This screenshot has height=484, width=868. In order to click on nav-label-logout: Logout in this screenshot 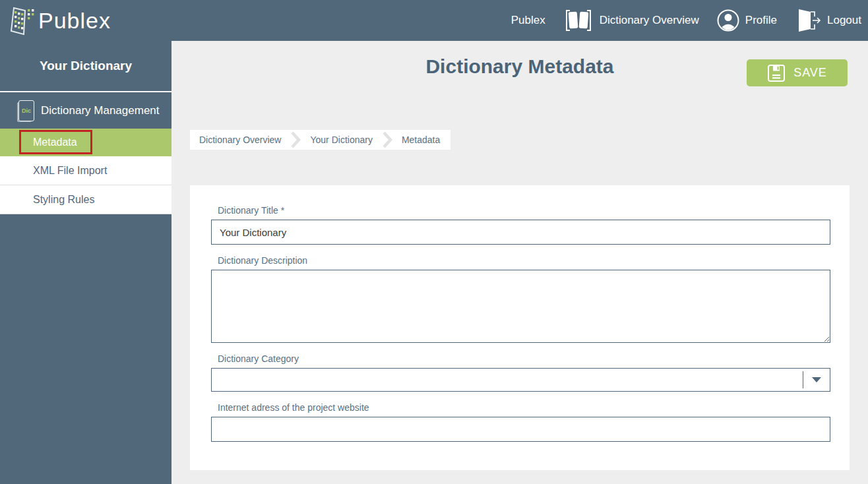, I will do `click(844, 20)`.